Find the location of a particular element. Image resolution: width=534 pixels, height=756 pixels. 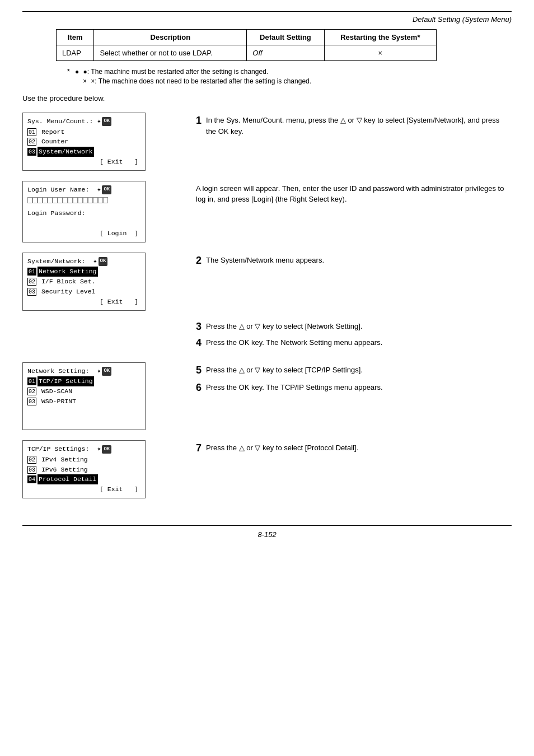

lcd-screen-2: Login User Name: ✦OK Login Password: [ L… is located at coordinates (84, 212).